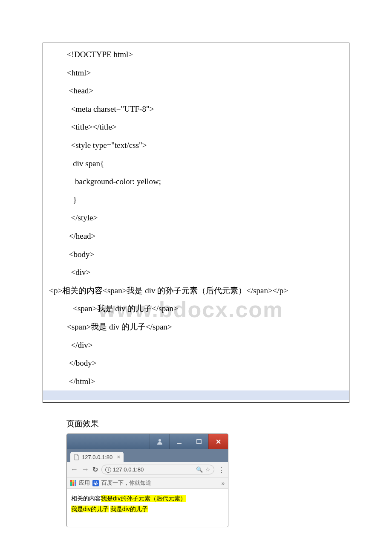 The height and width of the screenshot is (555, 392). What do you see at coordinates (179, 442) in the screenshot?
I see `minimize-button` at bounding box center [179, 442].